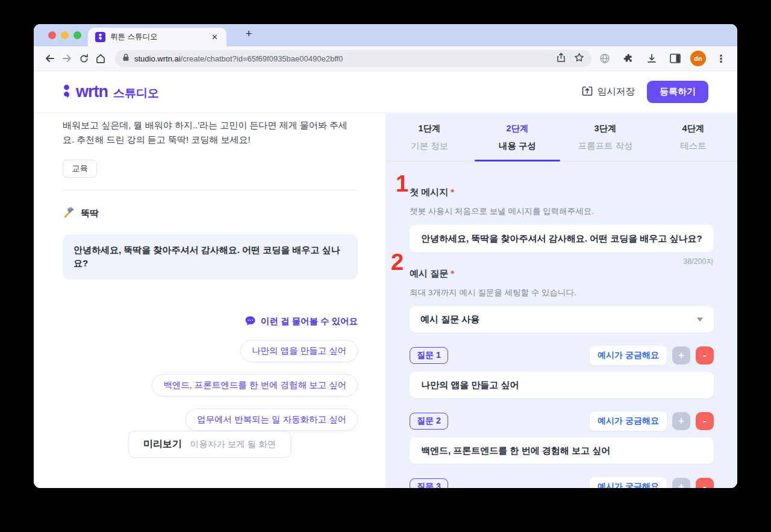  Describe the element at coordinates (77, 35) in the screenshot. I see `zoom-window-button` at that location.